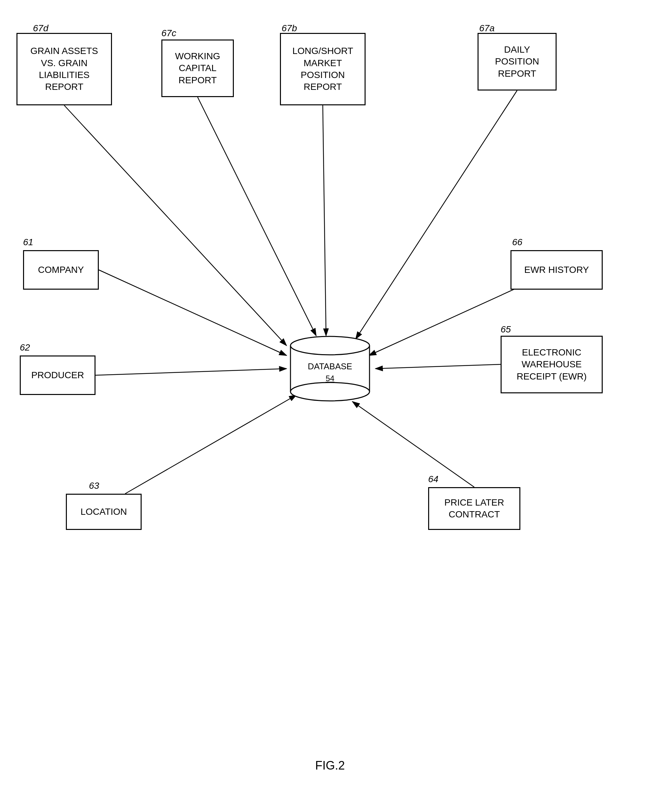  Describe the element at coordinates (58, 375) in the screenshot. I see `box-62-label: PRODUCER` at that location.